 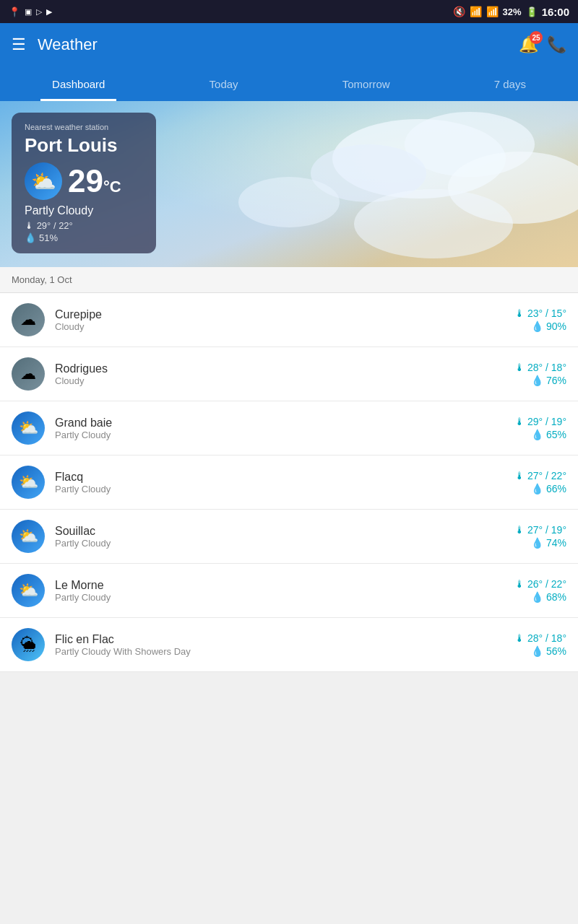 I want to click on temp-range: 🌡 29° / 22°, so click(x=84, y=225).